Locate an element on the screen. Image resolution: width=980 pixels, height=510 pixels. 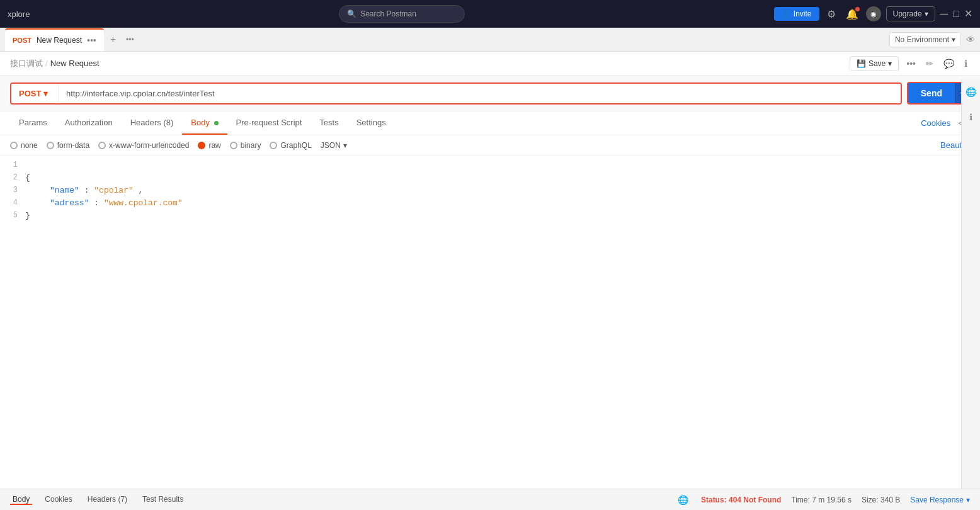
save-icon: 💾 is located at coordinates (862, 64).